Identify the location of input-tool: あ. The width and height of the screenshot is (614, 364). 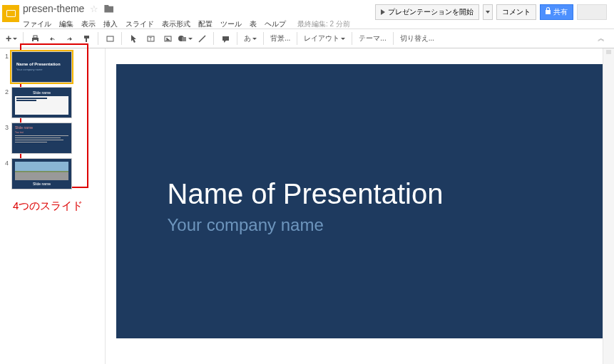
(250, 38).